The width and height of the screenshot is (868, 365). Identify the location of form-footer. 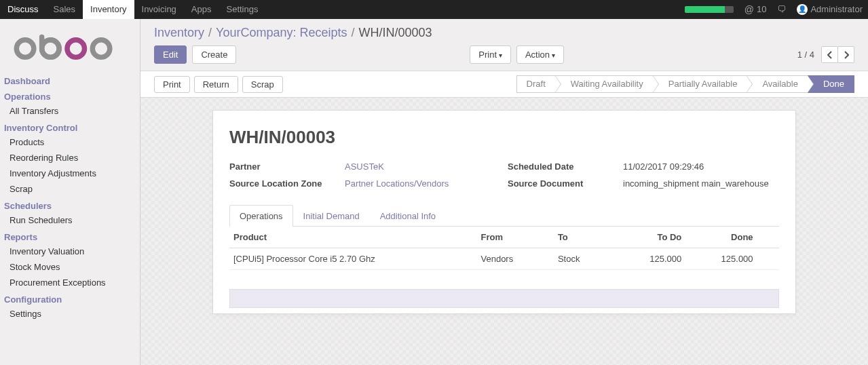
(504, 299).